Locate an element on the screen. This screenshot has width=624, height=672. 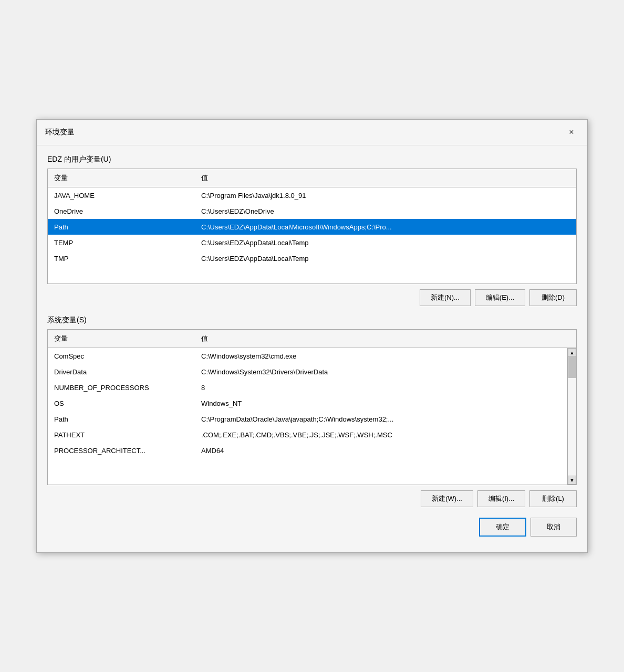
system-row-val: 8 is located at coordinates (381, 387).